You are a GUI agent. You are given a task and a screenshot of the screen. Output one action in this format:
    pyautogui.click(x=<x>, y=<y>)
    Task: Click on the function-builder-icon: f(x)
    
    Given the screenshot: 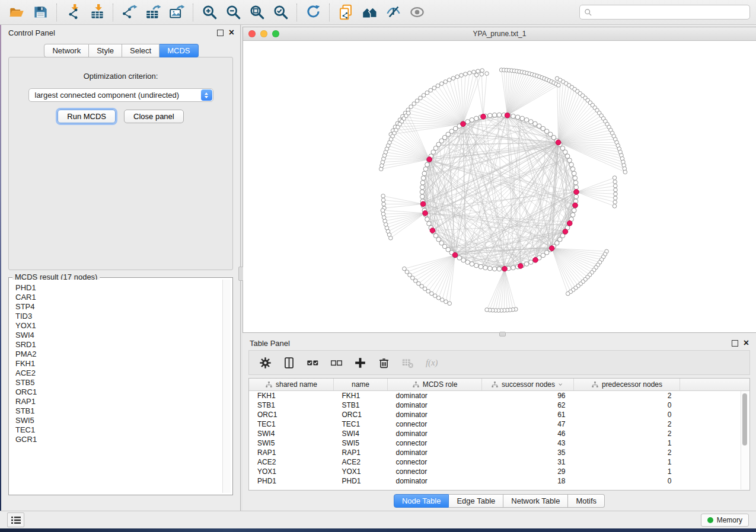 What is the action you would take?
    pyautogui.click(x=432, y=363)
    